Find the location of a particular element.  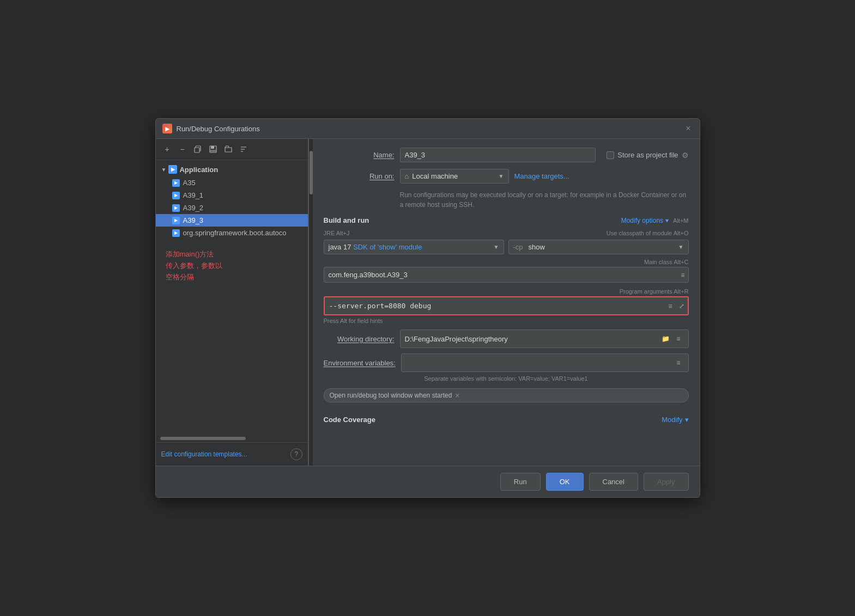

env-vars-input: ≡ is located at coordinates (545, 363).